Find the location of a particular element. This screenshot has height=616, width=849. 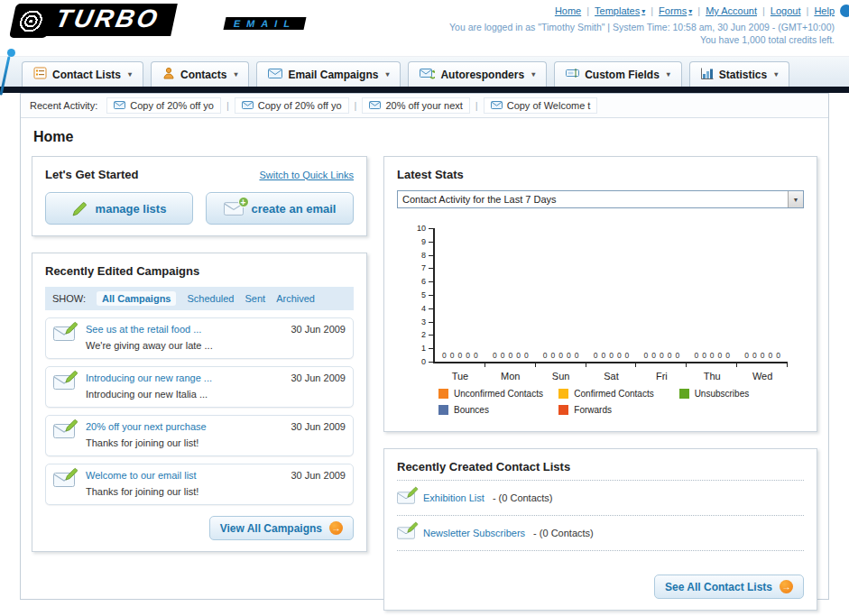

legend-item-forwards: Forwards is located at coordinates (619, 409).